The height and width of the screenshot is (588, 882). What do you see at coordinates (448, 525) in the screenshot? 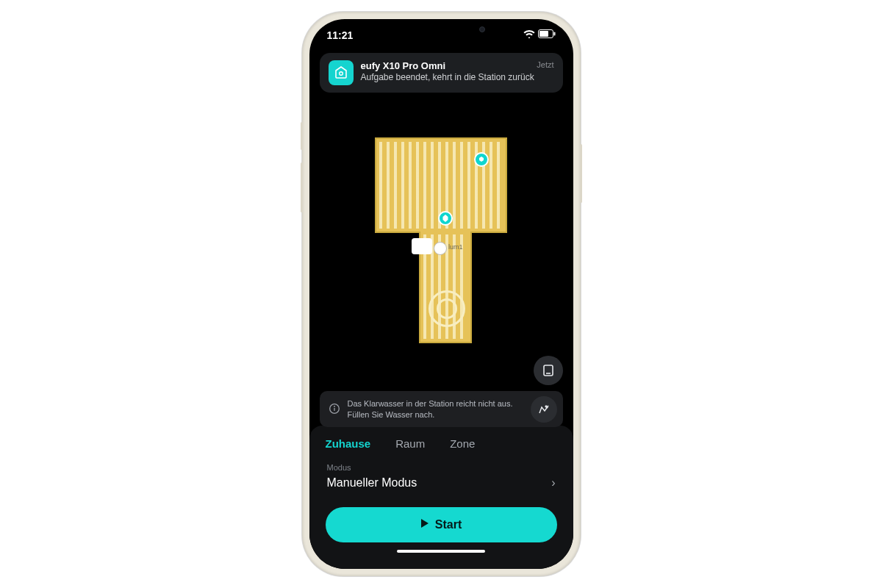
I see `start-button-label: Start` at bounding box center [448, 525].